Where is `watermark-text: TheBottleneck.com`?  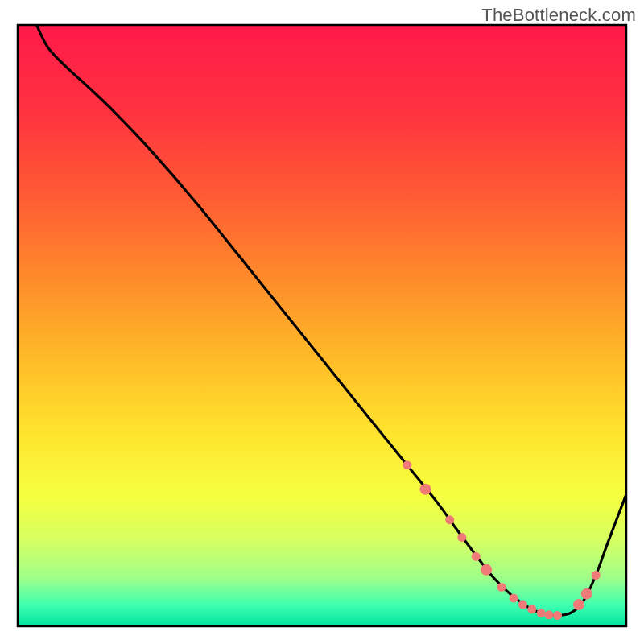
watermark-text: TheBottleneck.com is located at coordinates (559, 15).